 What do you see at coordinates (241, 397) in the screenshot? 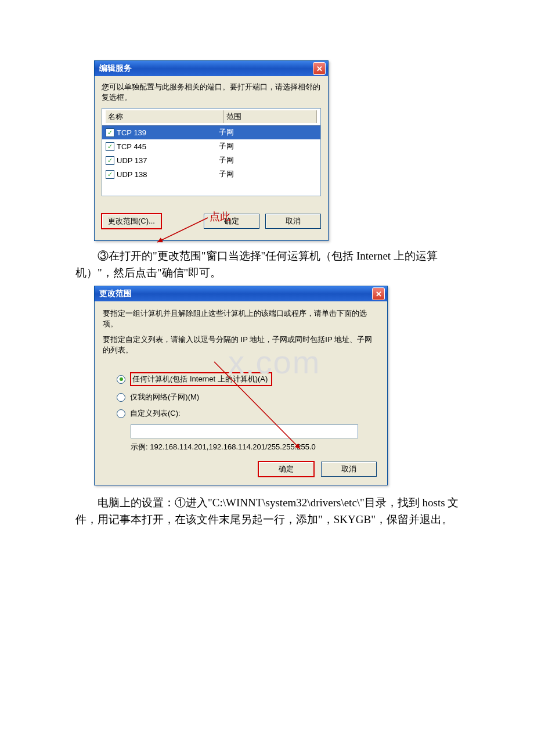
I see `option-my-network: 仅我的网络(子网)(M)` at bounding box center [241, 397].